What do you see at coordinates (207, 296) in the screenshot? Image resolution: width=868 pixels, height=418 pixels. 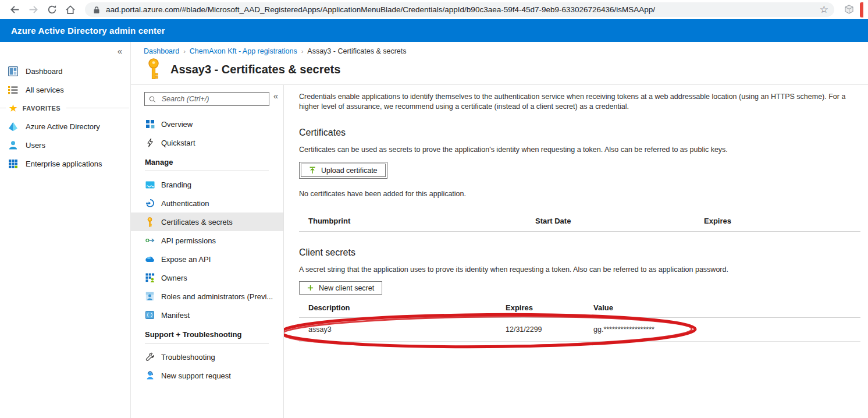 I see `menu-item-roles-administrators: Roles and administrators (Previ...` at bounding box center [207, 296].